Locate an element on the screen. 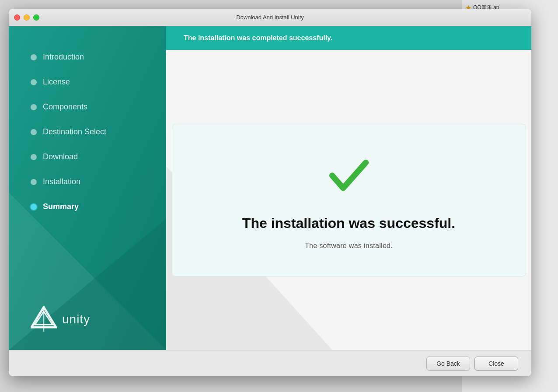 The image size is (558, 392). unity-logo-icon is located at coordinates (44, 319).